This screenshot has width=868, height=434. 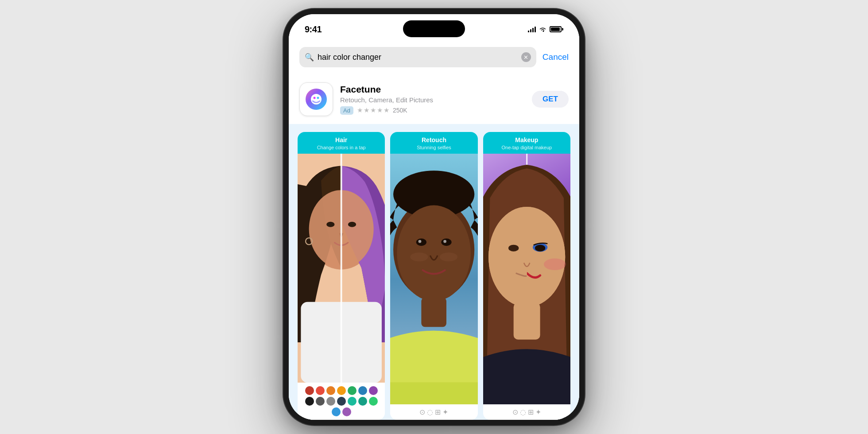 I want to click on screenshot-card-hair: Hair Change colors in a tap, so click(x=341, y=276).